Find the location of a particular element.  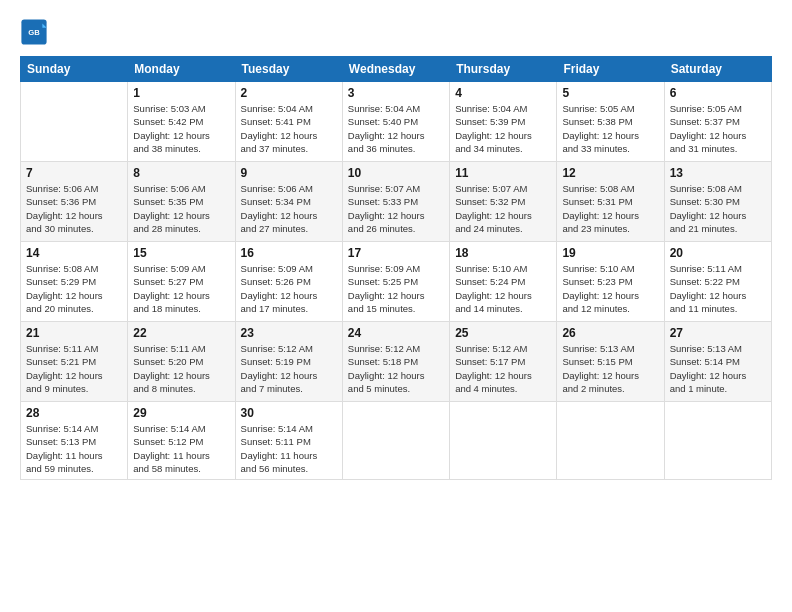

day-number: 1 is located at coordinates (181, 93).